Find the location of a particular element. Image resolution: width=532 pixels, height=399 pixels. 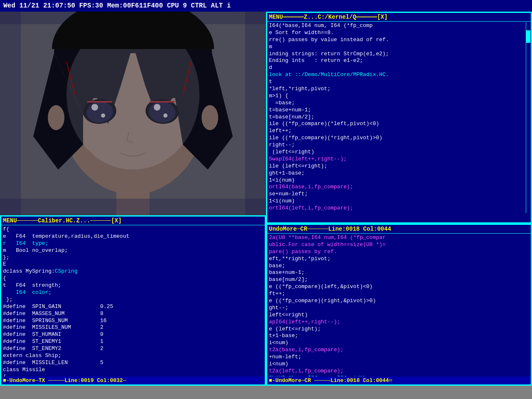

bottom-right-status: ■-UndoMore─CR ─────Line:0018 Col:0044═ is located at coordinates (399, 381).